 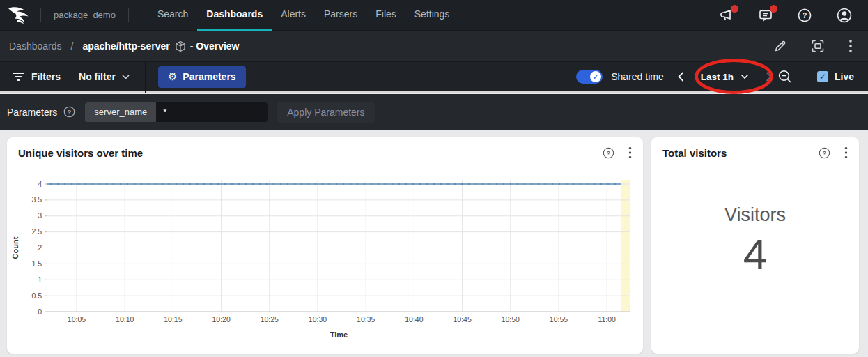 What do you see at coordinates (176, 112) in the screenshot?
I see `parameter-field-group: server_name` at bounding box center [176, 112].